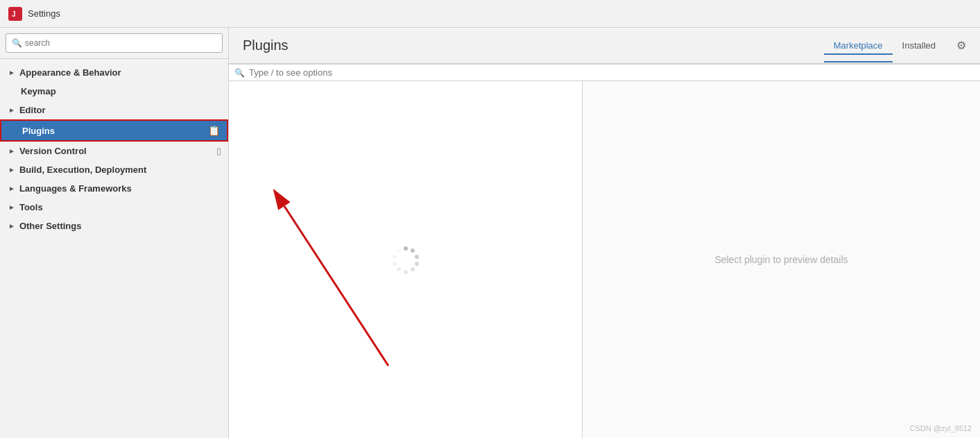  Describe the element at coordinates (114, 43) in the screenshot. I see `sidebar-search-wrapper: 🔍` at that location.